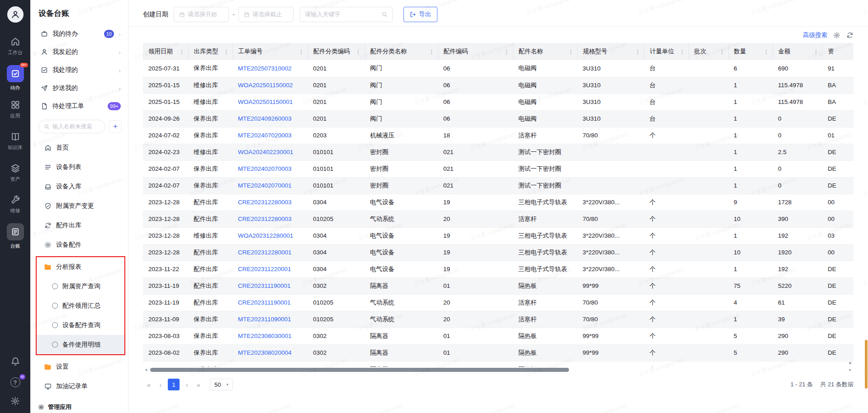  I want to click on last-page-button: », so click(199, 385).